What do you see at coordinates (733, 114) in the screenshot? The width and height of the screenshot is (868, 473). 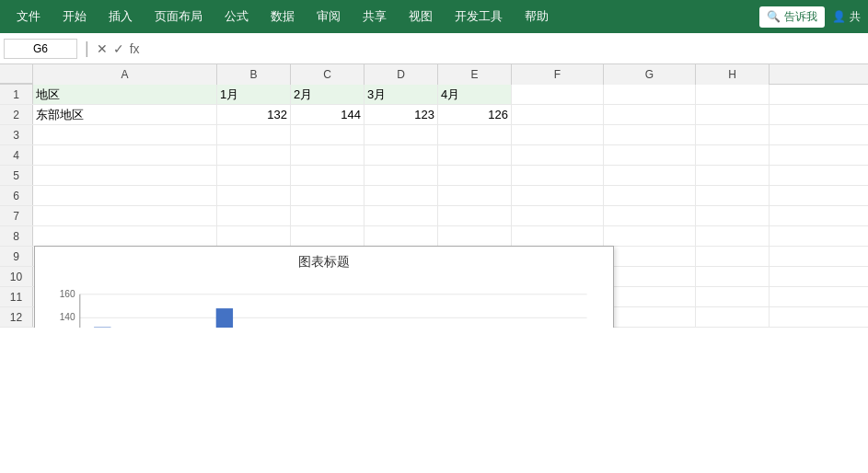 I see `cell-h2` at bounding box center [733, 114].